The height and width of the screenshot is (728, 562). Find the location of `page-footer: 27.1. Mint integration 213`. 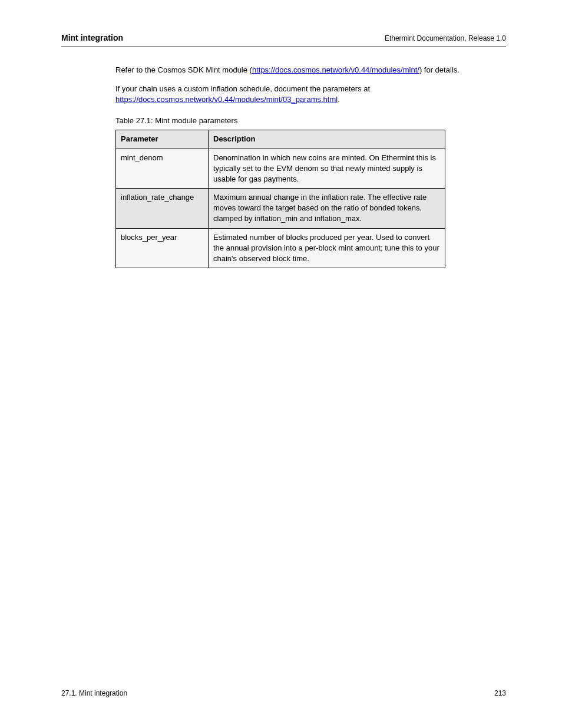

page-footer: 27.1. Mint integration 213 is located at coordinates (284, 693).